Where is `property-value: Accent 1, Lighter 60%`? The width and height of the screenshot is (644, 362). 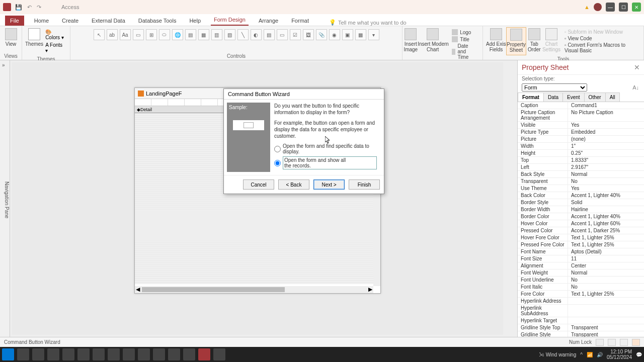
property-value: Accent 1, Lighter 60% is located at coordinates (606, 223).